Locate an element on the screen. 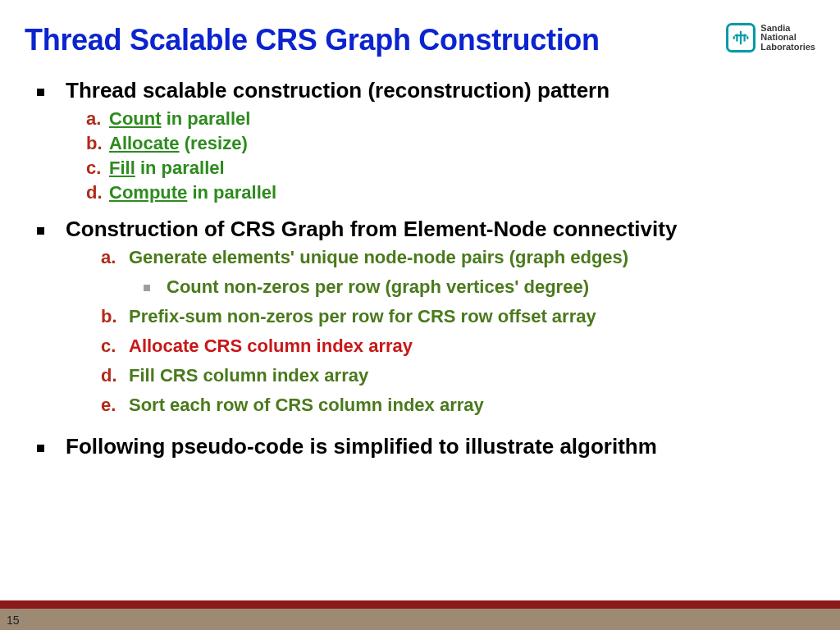 The height and width of the screenshot is (630, 840). step-e-text: Sort each row of CRS column index array is located at coordinates (307, 405).